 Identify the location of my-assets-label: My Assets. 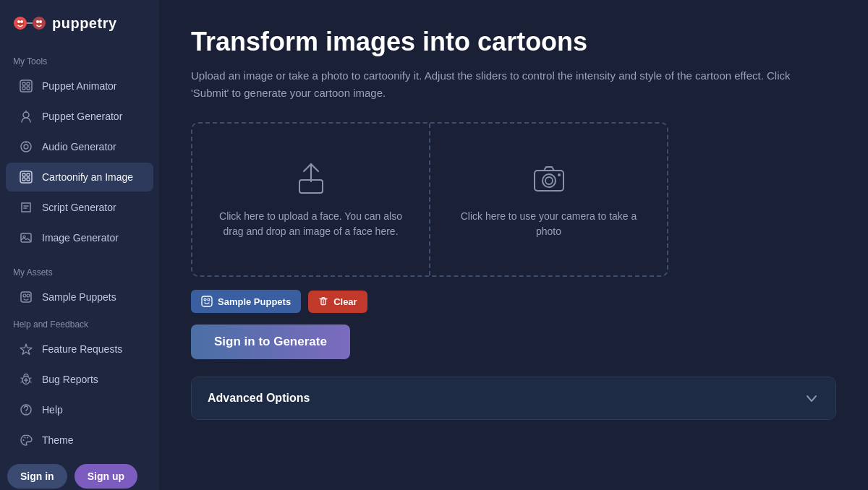
(80, 271).